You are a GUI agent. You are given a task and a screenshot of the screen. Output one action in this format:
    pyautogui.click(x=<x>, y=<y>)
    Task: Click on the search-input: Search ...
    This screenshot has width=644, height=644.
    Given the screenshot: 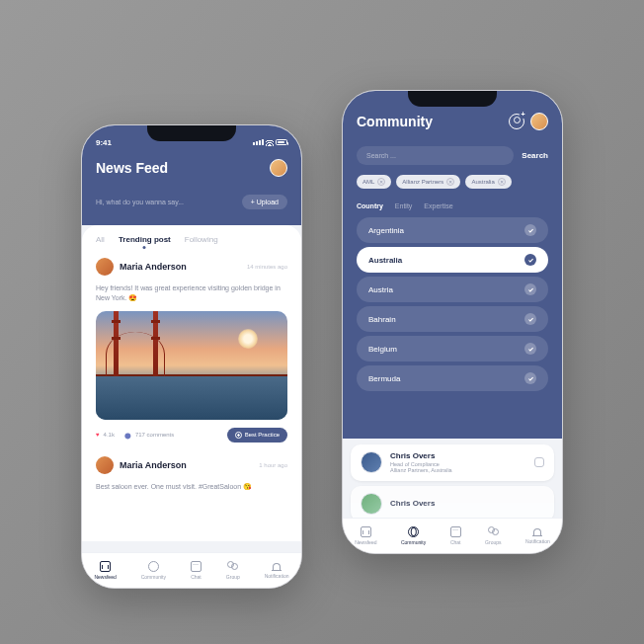 What is the action you would take?
    pyautogui.click(x=435, y=156)
    